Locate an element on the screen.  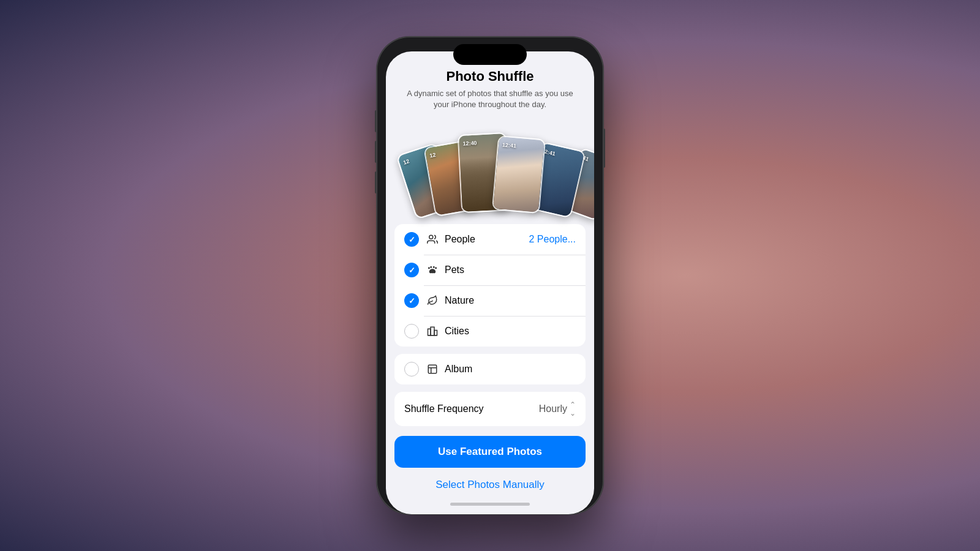
checkmark-pets: ✓ is located at coordinates (412, 271).